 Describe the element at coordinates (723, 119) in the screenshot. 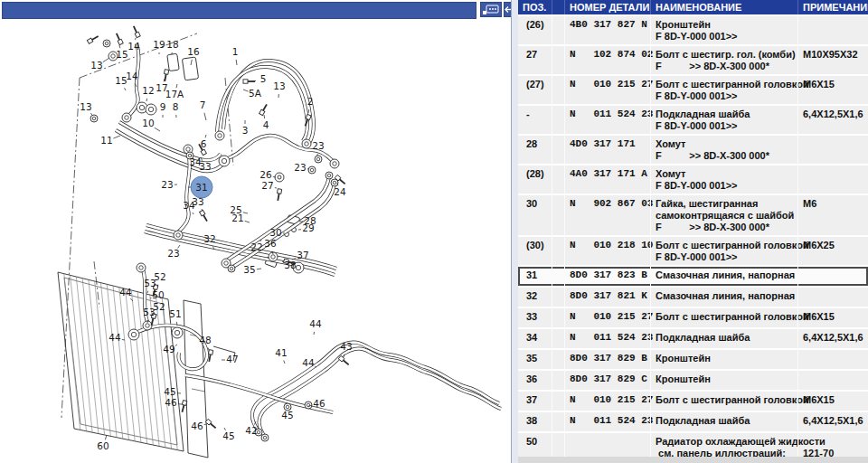

I see `cell-name: Подкладная шайба F 8D-Y-000 001>>` at that location.